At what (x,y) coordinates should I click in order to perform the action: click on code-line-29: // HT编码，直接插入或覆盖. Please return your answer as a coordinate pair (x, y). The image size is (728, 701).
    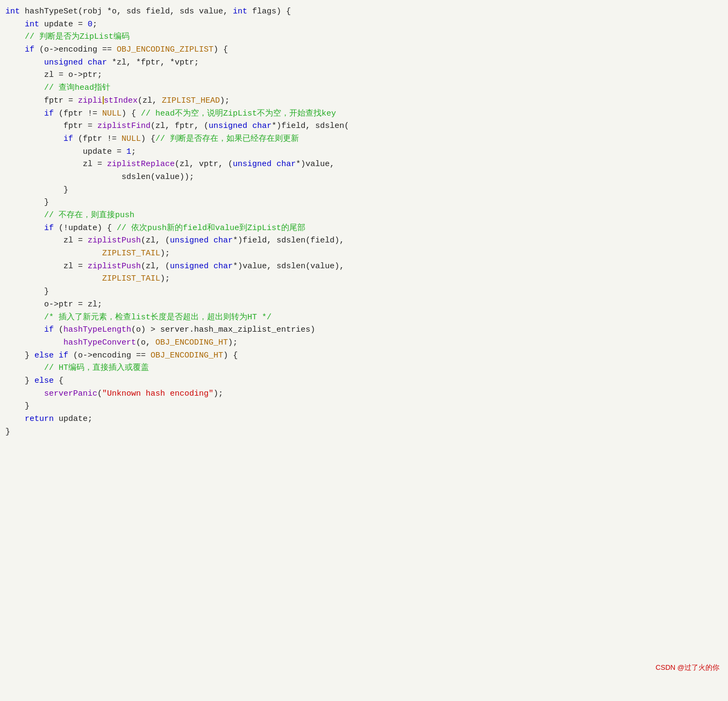
    Looking at the image, I should click on (367, 368).